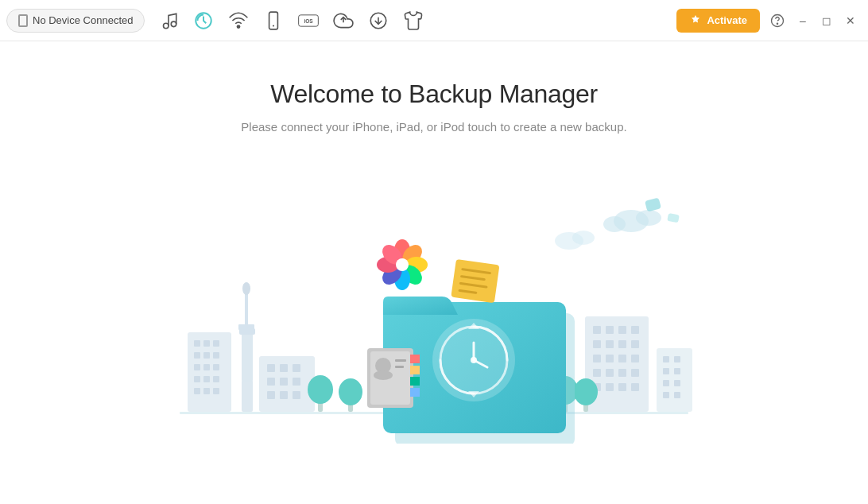 Image resolution: width=868 pixels, height=504 pixels. Describe the element at coordinates (851, 21) in the screenshot. I see `close-button: ✕` at that location.